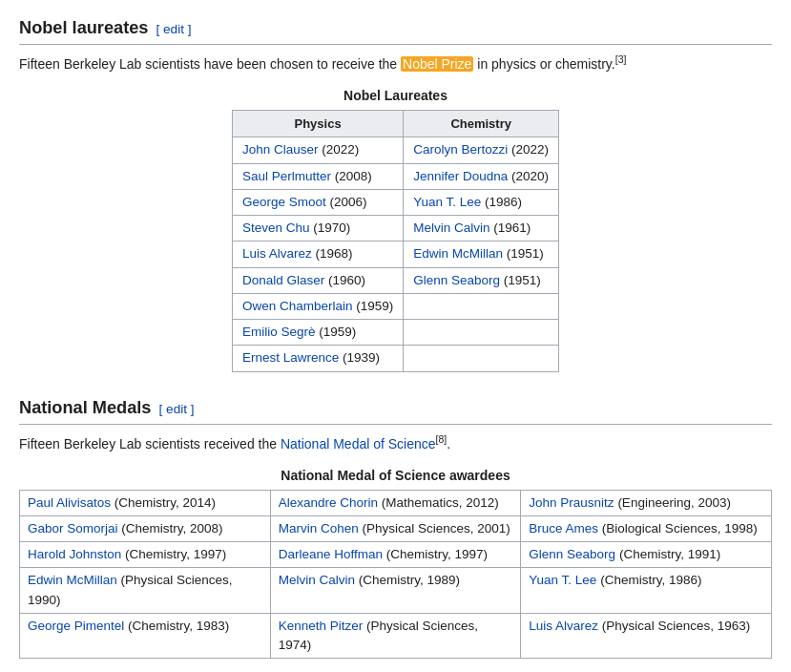 This screenshot has width=791, height=672. What do you see at coordinates (396, 556) in the screenshot?
I see `table-row: Harold Johnston (Chemistry, 1997)Darlean…` at bounding box center [396, 556].